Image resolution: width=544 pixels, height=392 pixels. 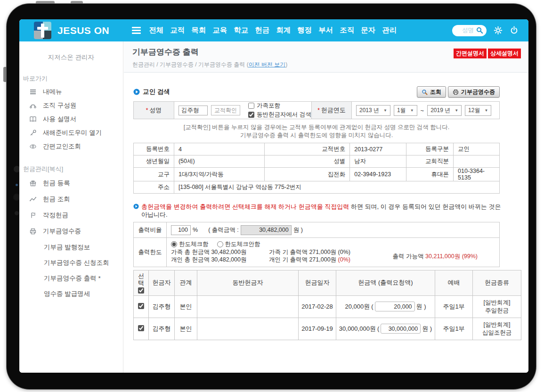 I want to click on limit-check-option: 한도체크함, so click(x=190, y=244).